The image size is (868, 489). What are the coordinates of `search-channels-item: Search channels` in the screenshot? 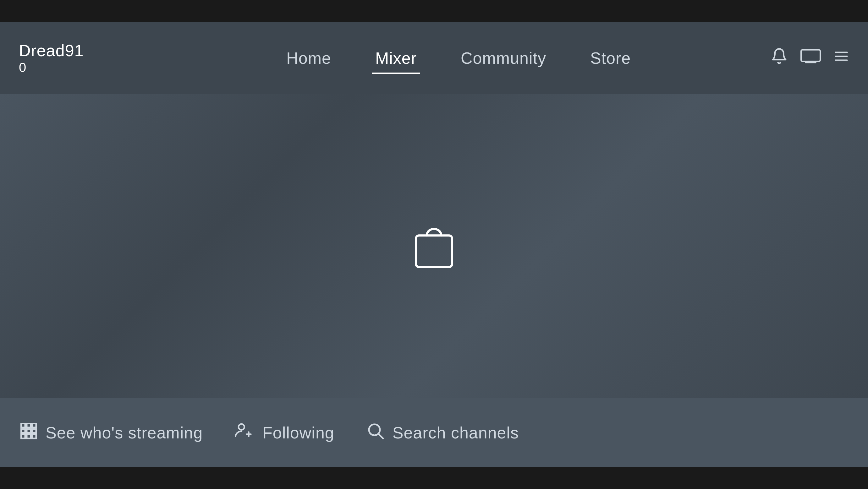 It's located at (442, 433).